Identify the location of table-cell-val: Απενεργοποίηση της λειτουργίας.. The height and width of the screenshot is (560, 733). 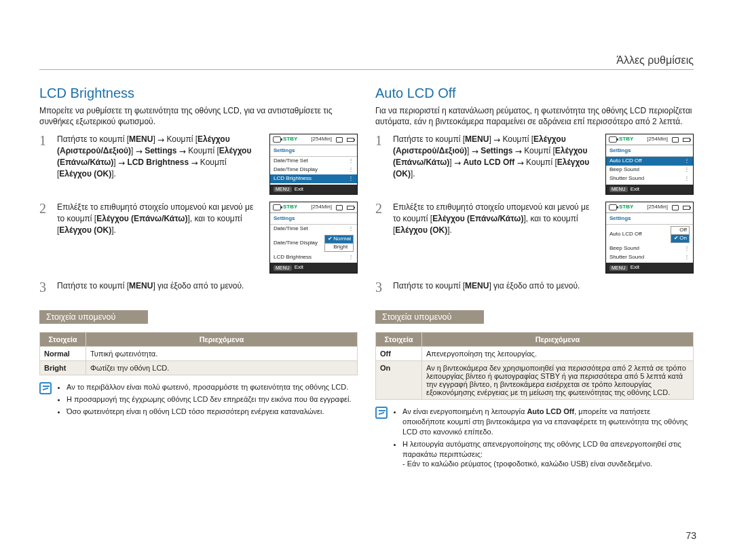
(558, 354).